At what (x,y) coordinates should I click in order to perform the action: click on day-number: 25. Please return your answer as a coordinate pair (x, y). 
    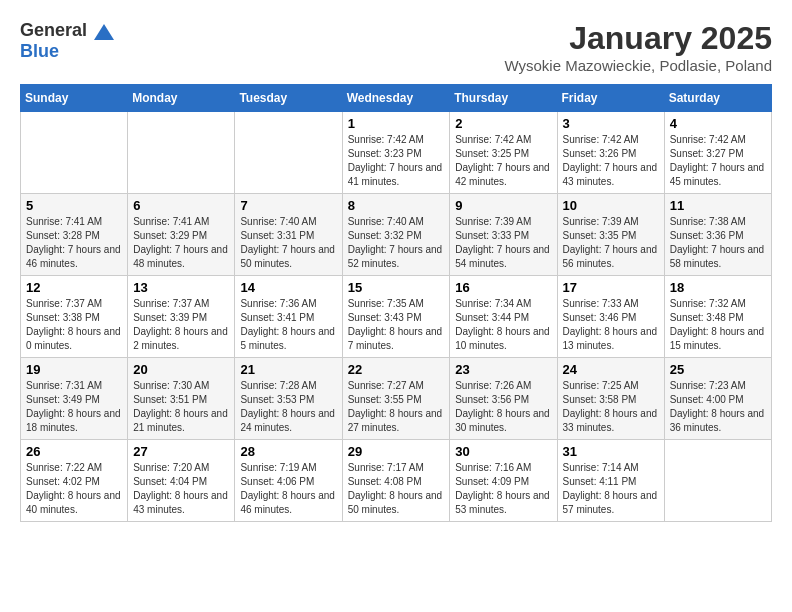
    Looking at the image, I should click on (718, 370).